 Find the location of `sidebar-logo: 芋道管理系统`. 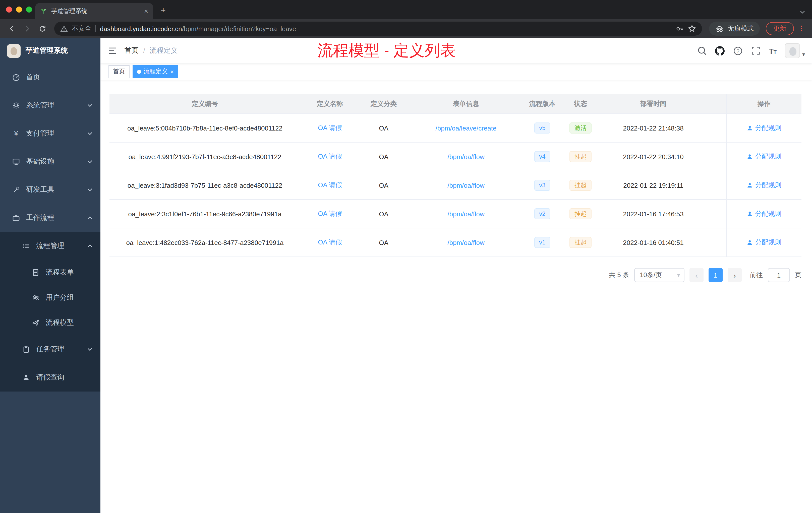

sidebar-logo: 芋道管理系统 is located at coordinates (50, 51).